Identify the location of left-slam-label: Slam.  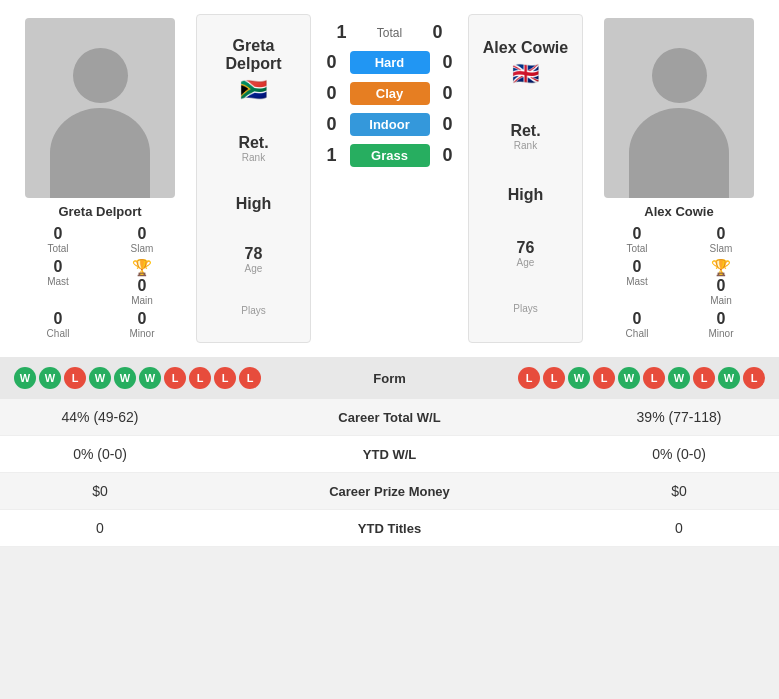
(142, 248).